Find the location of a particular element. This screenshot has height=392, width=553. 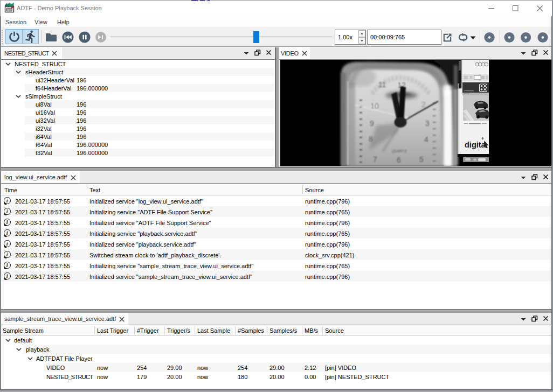

svg-text: 11 is located at coordinates (383, 85).